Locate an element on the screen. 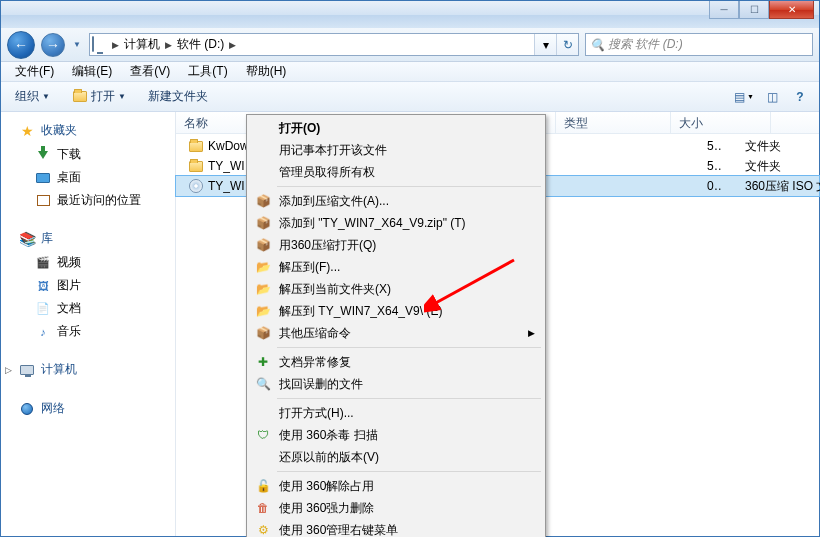 Image resolution: width=820 pixels, height=537 pixels. desktop-icon is located at coordinates (43, 178).